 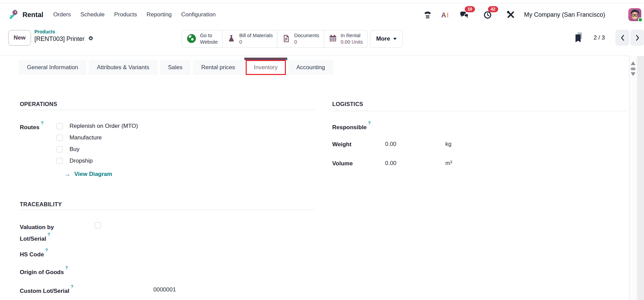 What do you see at coordinates (67, 174) in the screenshot?
I see `arrow-right-icon: →` at bounding box center [67, 174].